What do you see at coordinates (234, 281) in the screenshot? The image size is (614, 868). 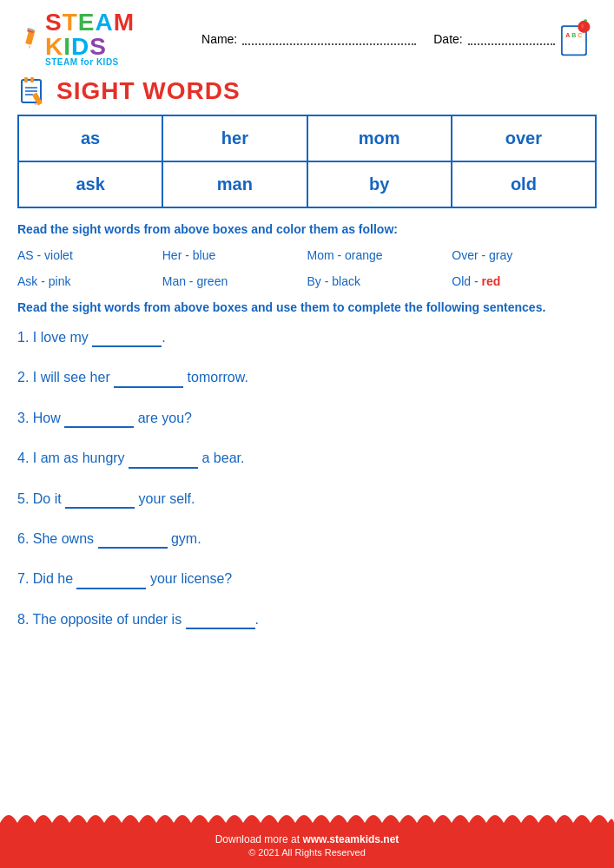 I see `color-item-man: Man - green` at bounding box center [234, 281].